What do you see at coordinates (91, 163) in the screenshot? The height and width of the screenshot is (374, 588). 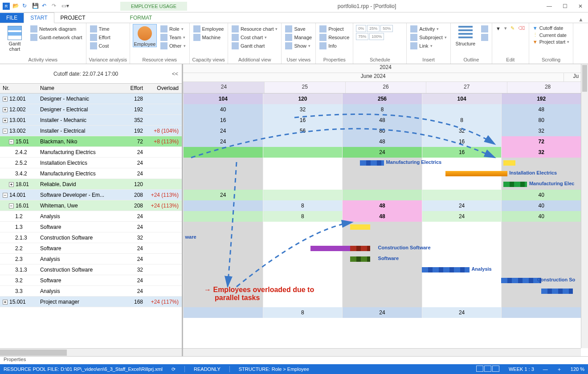 I see `grid-row: 2.5.2Installation Electrics24` at bounding box center [91, 163].